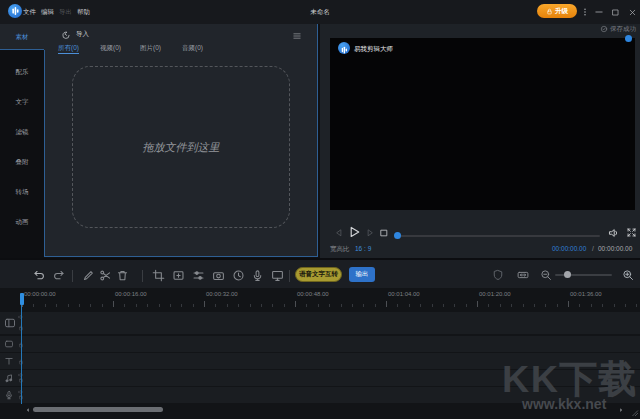  What do you see at coordinates (568, 274) in the screenshot?
I see `timeline-zoom-handle` at bounding box center [568, 274].